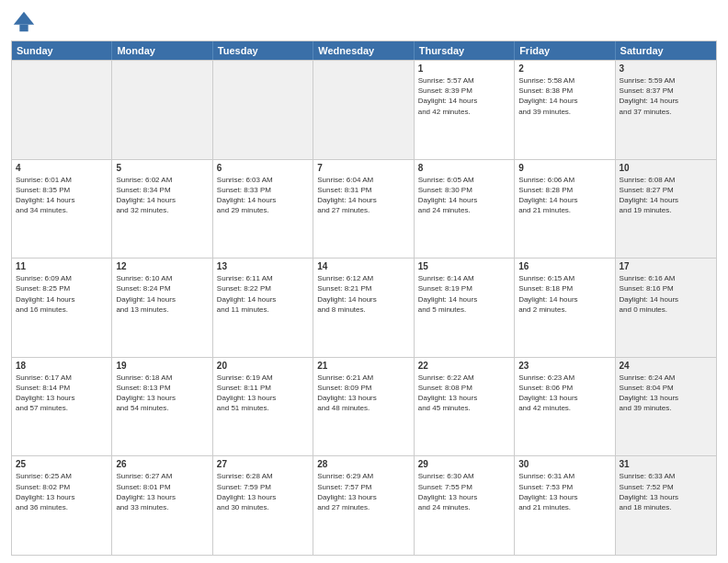 Image resolution: width=728 pixels, height=563 pixels. I want to click on day-number: 3, so click(665, 68).